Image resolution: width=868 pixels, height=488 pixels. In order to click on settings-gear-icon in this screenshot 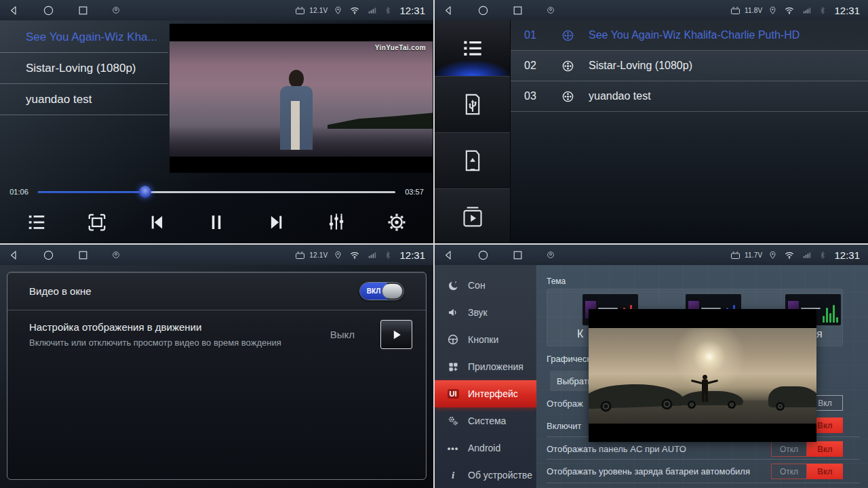, I will do `click(397, 222)`.